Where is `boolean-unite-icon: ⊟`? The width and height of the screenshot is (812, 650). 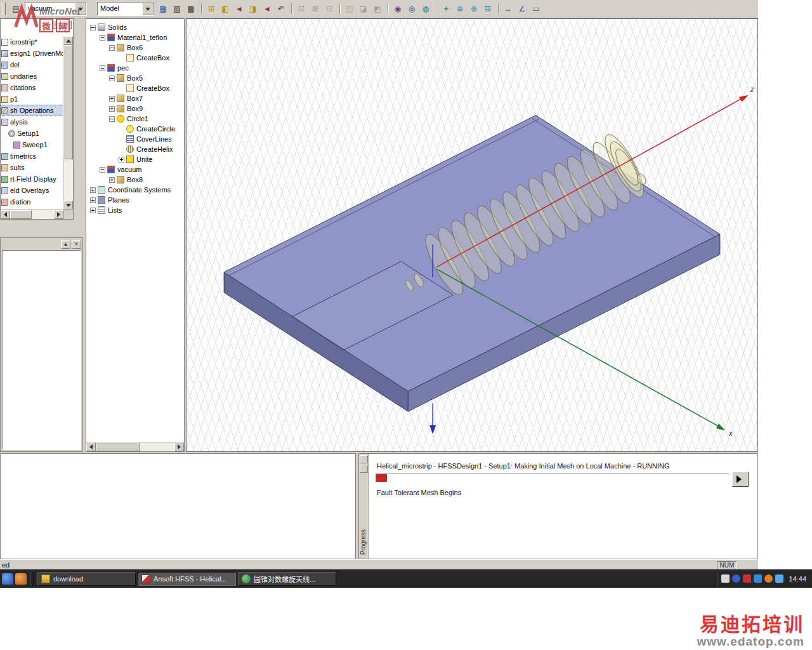 boolean-unite-icon: ⊟ is located at coordinates (301, 9).